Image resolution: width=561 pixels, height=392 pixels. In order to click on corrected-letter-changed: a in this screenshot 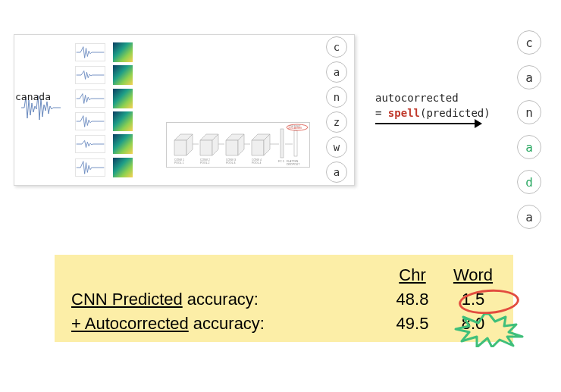, I will do `click(529, 147)`.